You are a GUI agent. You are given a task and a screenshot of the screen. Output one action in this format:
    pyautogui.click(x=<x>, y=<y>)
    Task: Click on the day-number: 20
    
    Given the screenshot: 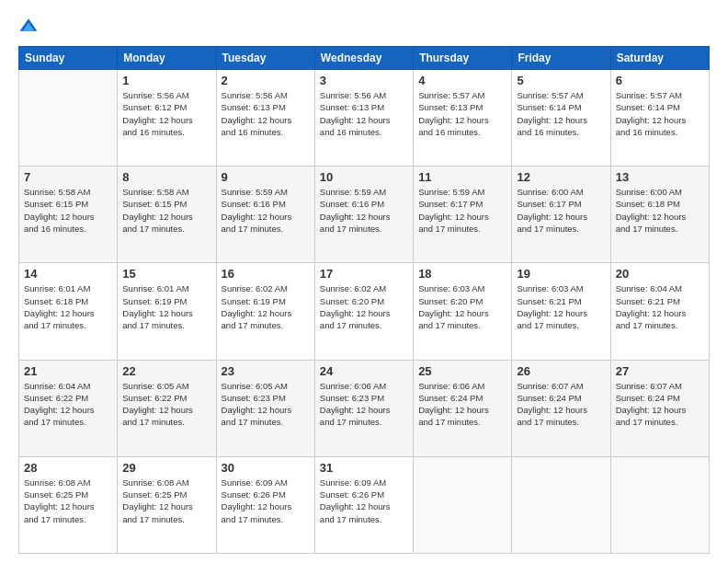 What is the action you would take?
    pyautogui.click(x=660, y=274)
    